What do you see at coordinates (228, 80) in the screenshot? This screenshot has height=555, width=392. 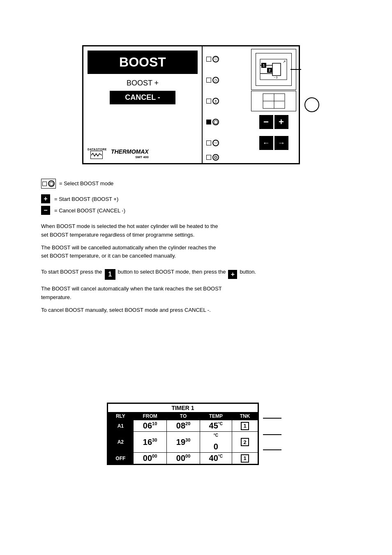 I see `clock-button: ◷` at bounding box center [228, 80].